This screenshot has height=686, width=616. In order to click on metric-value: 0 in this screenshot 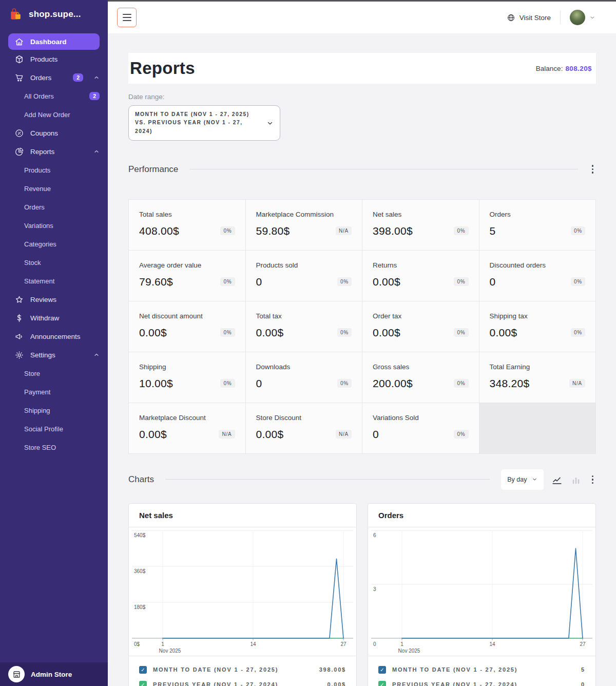, I will do `click(493, 282)`.